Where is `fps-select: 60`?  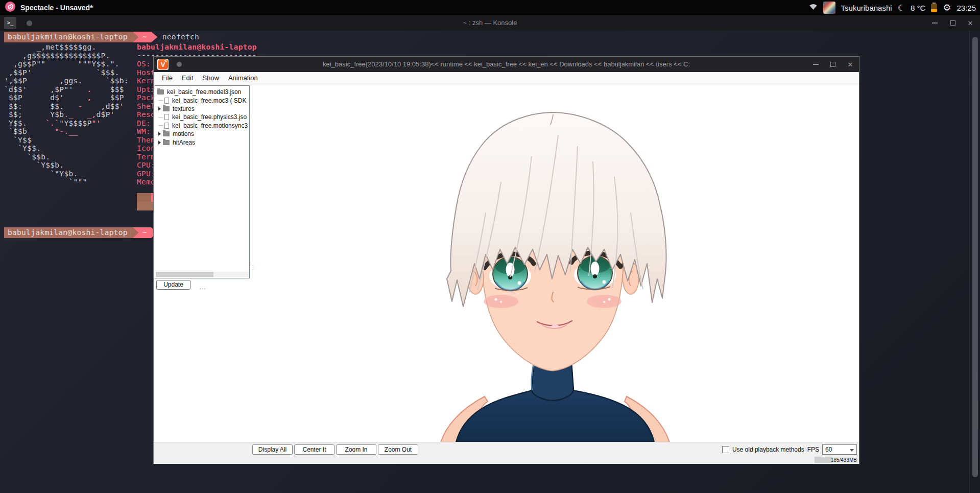 fps-select: 60 is located at coordinates (840, 450).